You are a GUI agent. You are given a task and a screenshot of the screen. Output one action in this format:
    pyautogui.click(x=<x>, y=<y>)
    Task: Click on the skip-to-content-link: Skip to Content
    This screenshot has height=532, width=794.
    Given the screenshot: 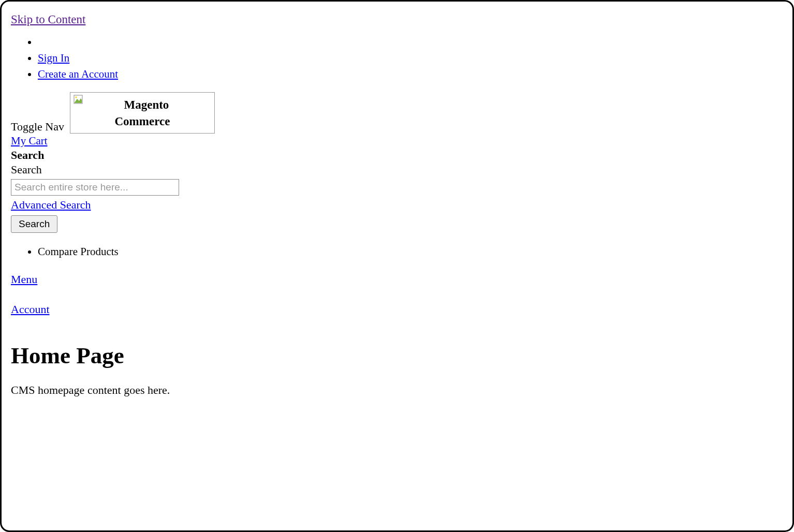 What is the action you would take?
    pyautogui.click(x=48, y=20)
    